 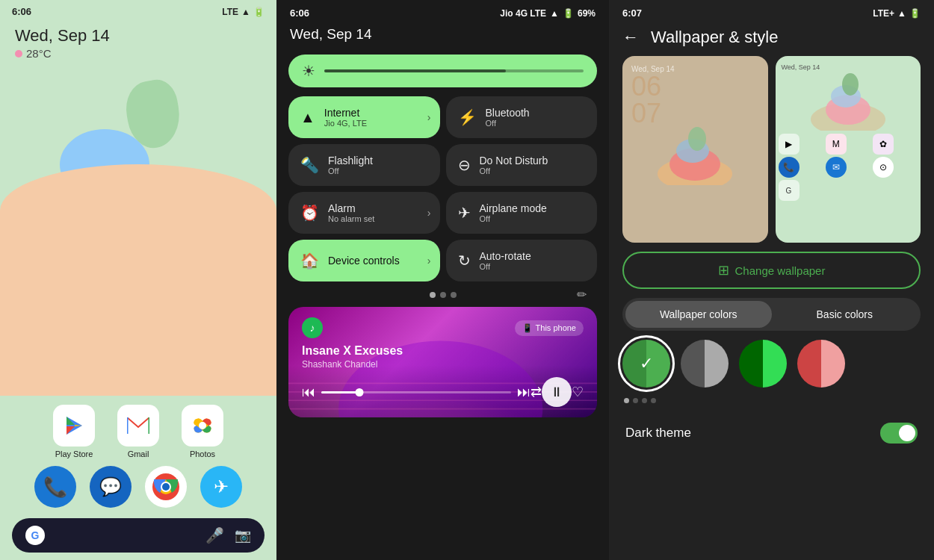 I want to click on favorite-icon: ♡, so click(x=578, y=392).